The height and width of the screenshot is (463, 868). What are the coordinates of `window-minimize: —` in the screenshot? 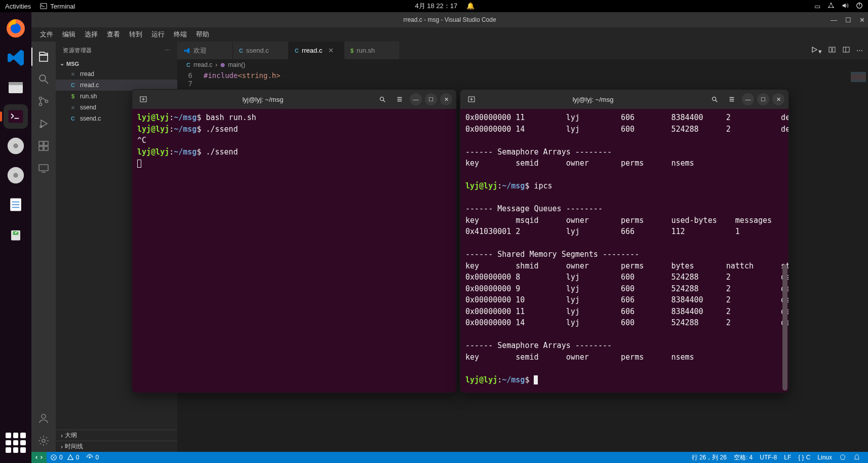 It's located at (834, 20).